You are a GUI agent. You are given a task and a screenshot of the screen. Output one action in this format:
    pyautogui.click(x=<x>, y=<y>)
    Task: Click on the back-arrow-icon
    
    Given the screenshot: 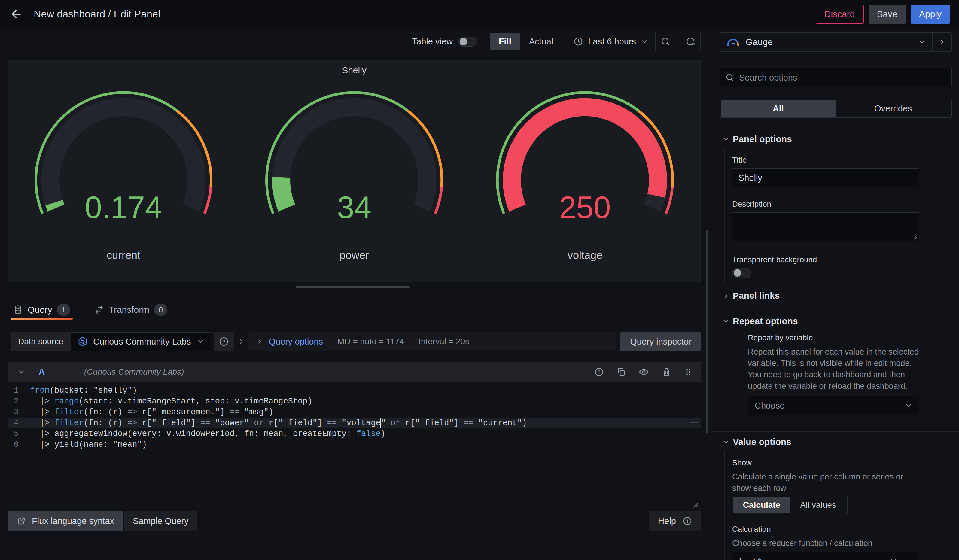 What is the action you would take?
    pyautogui.click(x=17, y=14)
    